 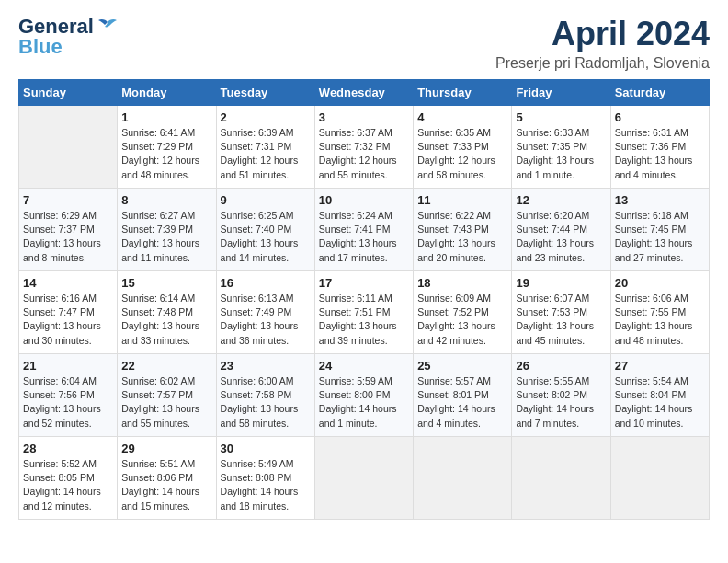 I want to click on day-info: Sunrise: 5:59 AMSunset: 8:00 PMDaylight:…, so click(x=364, y=403).